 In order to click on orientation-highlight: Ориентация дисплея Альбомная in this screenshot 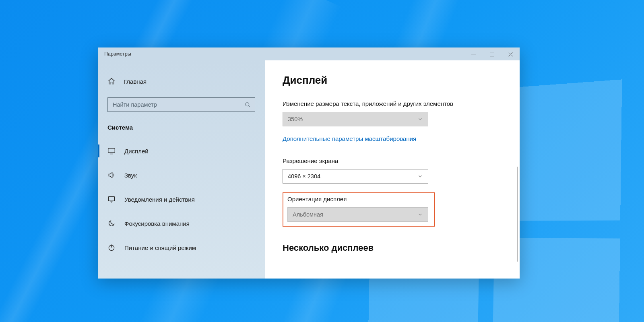, I will do `click(359, 209)`.